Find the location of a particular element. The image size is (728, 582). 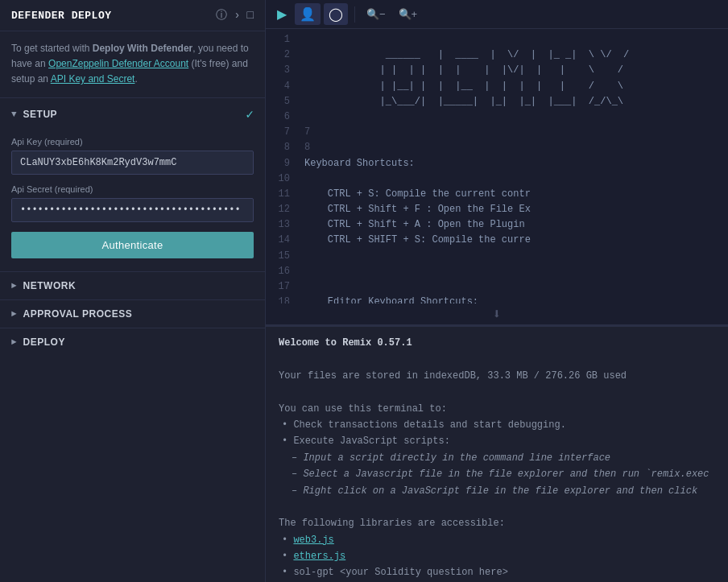

play-button: ▶ is located at coordinates (282, 14).